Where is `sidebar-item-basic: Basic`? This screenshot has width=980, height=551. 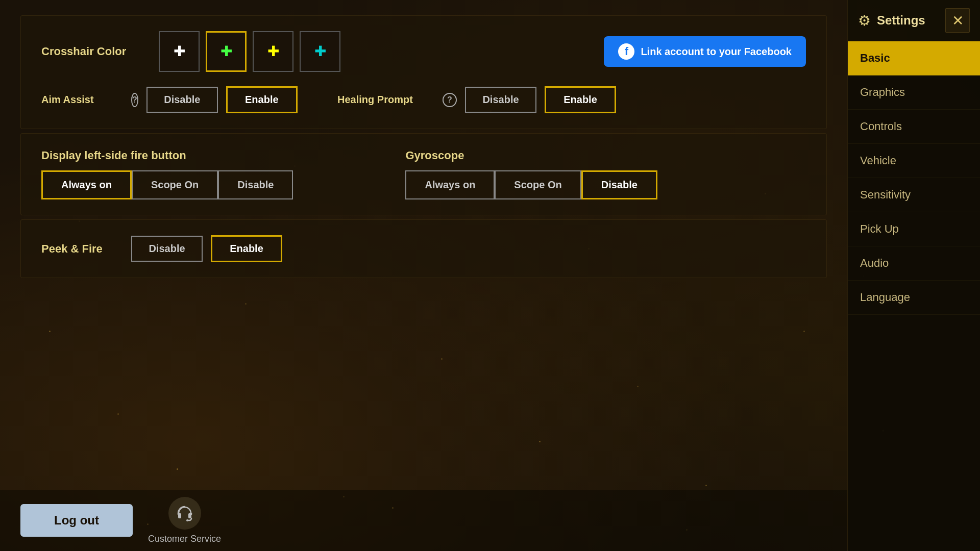
sidebar-item-basic: Basic is located at coordinates (914, 58).